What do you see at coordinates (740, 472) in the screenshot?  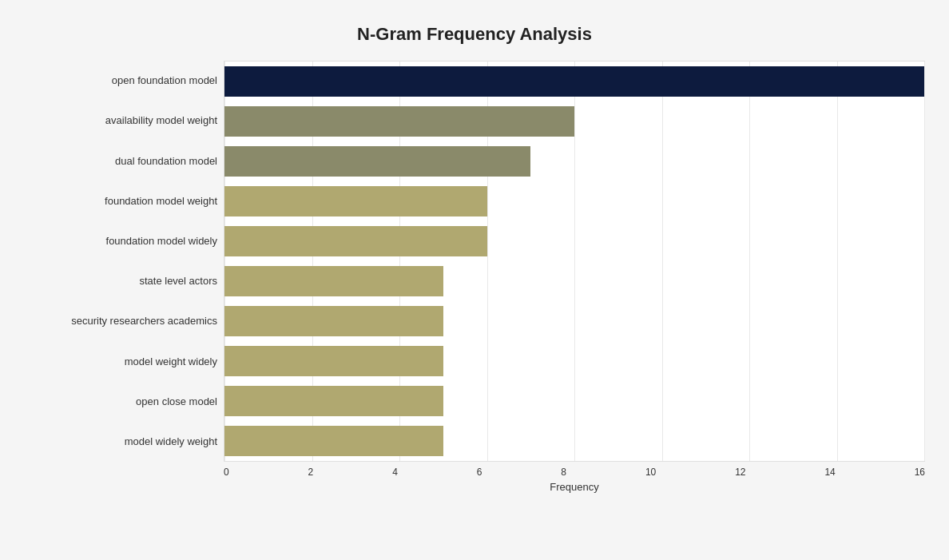 I see `x-tick: 12` at bounding box center [740, 472].